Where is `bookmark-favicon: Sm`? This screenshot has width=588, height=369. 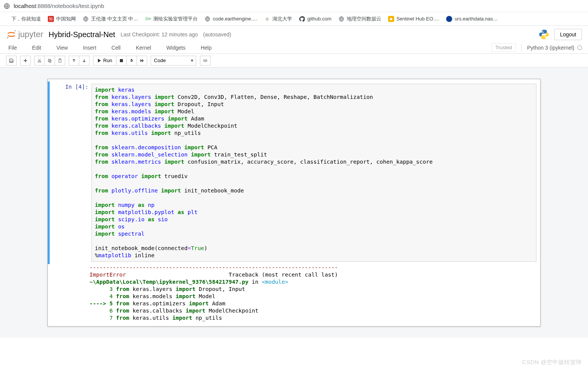
bookmark-favicon: Sm is located at coordinates (148, 19).